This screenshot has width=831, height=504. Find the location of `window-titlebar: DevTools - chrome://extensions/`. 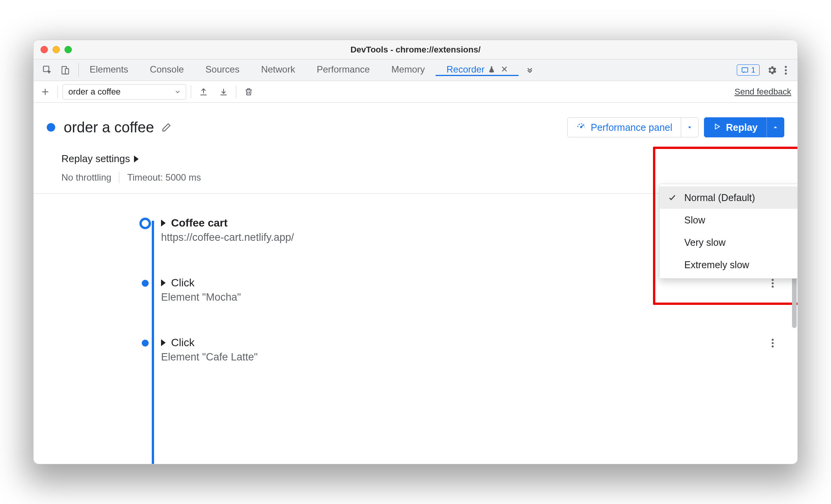

window-titlebar: DevTools - chrome://extensions/ is located at coordinates (416, 50).